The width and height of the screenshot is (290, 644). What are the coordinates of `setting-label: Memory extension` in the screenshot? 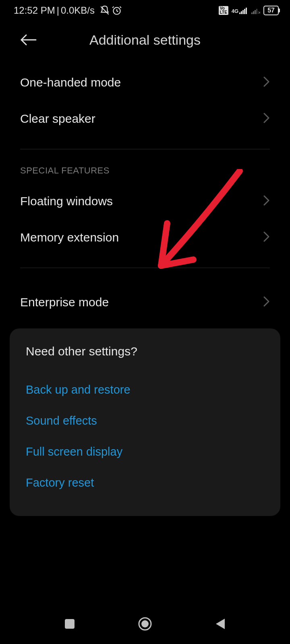 It's located at (69, 237).